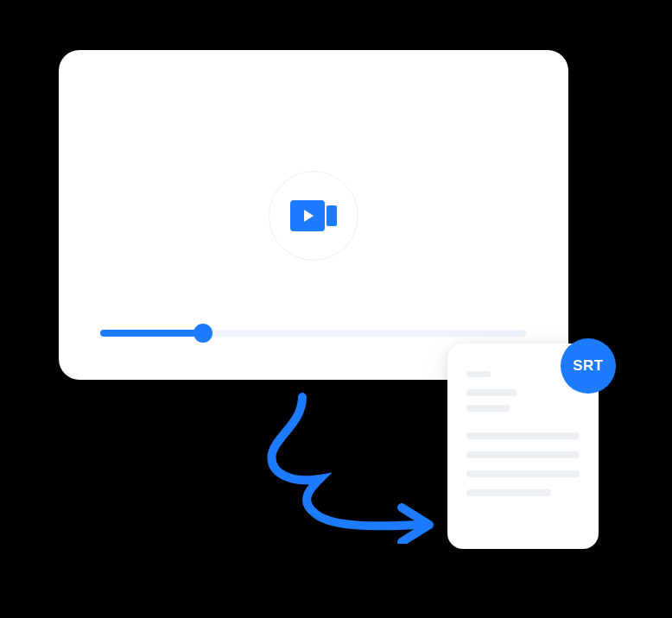  I want to click on progress-fill, so click(152, 333).